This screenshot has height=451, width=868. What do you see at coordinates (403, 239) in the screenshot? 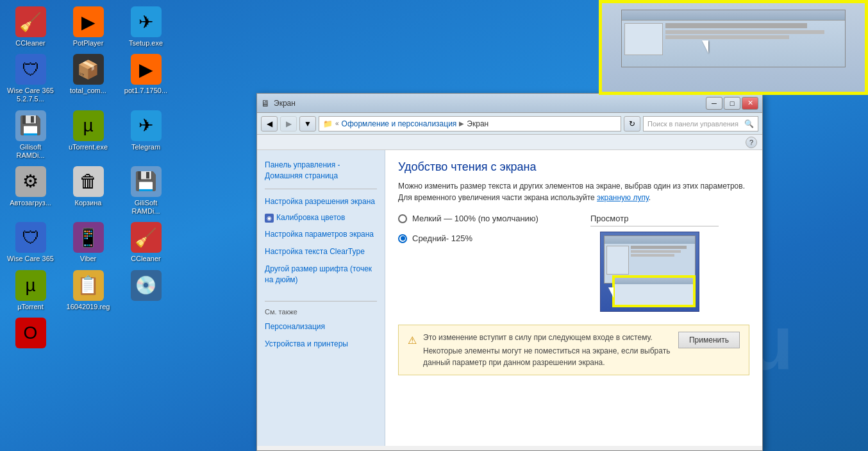
I see `radio-circle-medium` at bounding box center [403, 239].